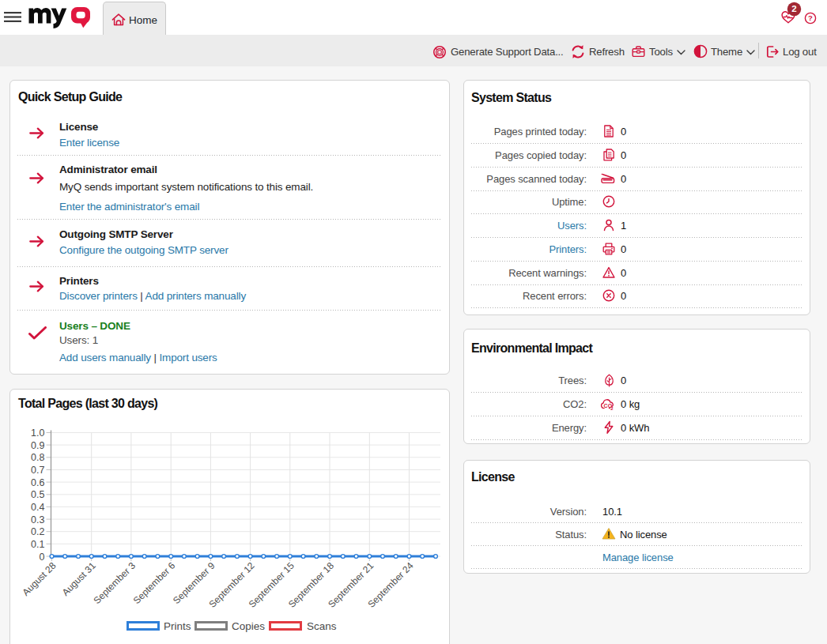  What do you see at coordinates (38, 532) in the screenshot?
I see `svg-text: 0.2` at bounding box center [38, 532].